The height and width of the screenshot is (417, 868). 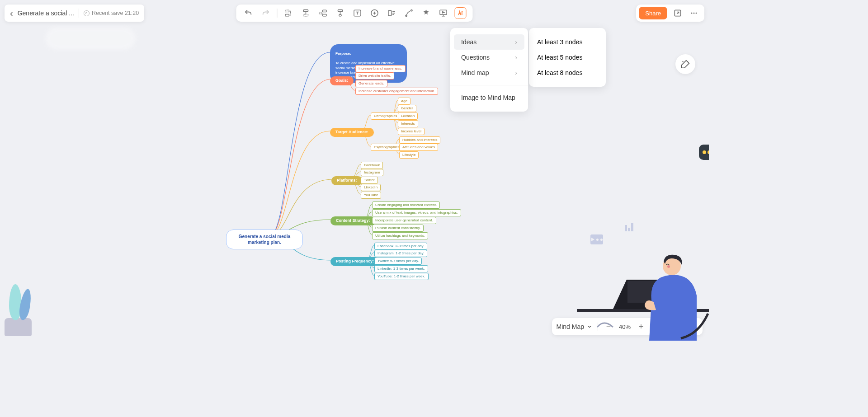 I want to click on leaf-cont-3: Publish content consistently., so click(x=398, y=228).